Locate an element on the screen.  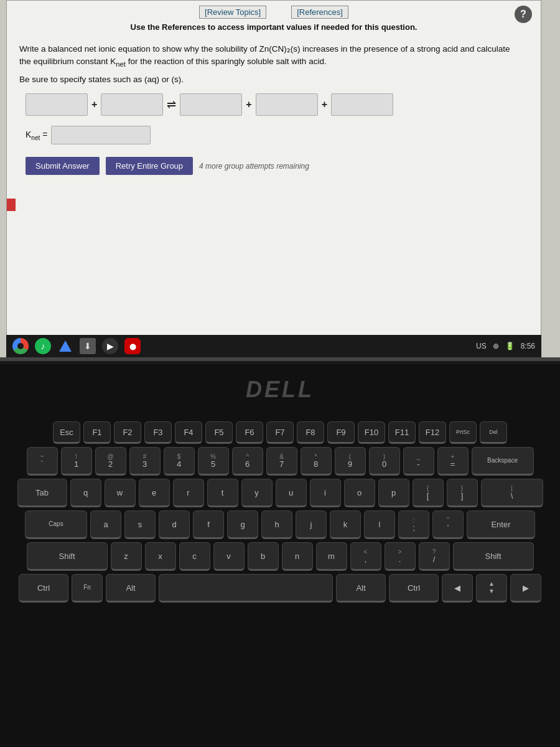
key-f1: F1 is located at coordinates (97, 433).